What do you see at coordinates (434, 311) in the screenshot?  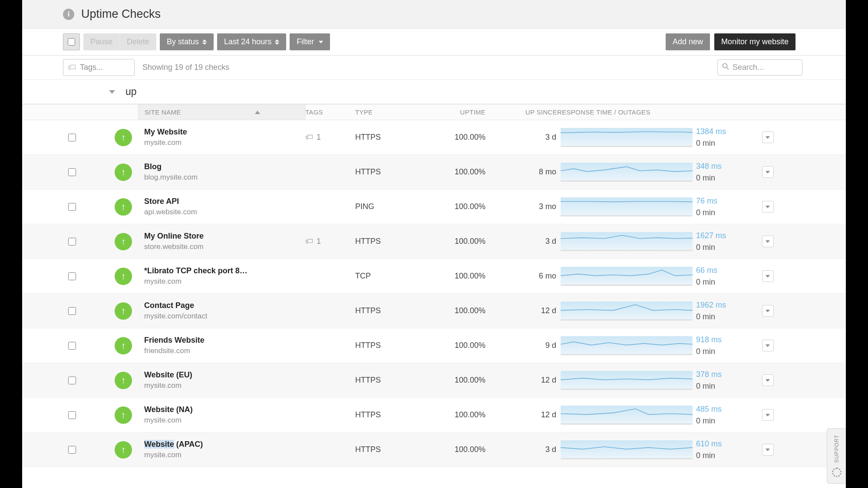 I see `table-row: ↑ Contact Page mysite.com/contact HTTPS …` at bounding box center [434, 311].